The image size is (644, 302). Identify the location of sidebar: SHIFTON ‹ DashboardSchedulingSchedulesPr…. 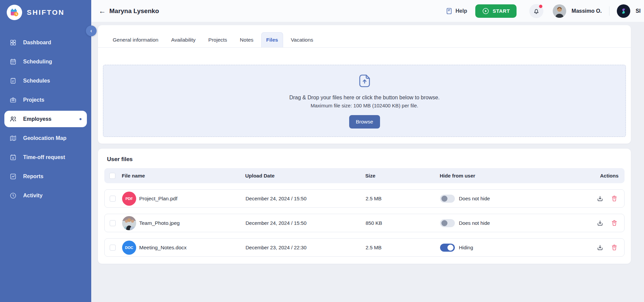
(46, 151).